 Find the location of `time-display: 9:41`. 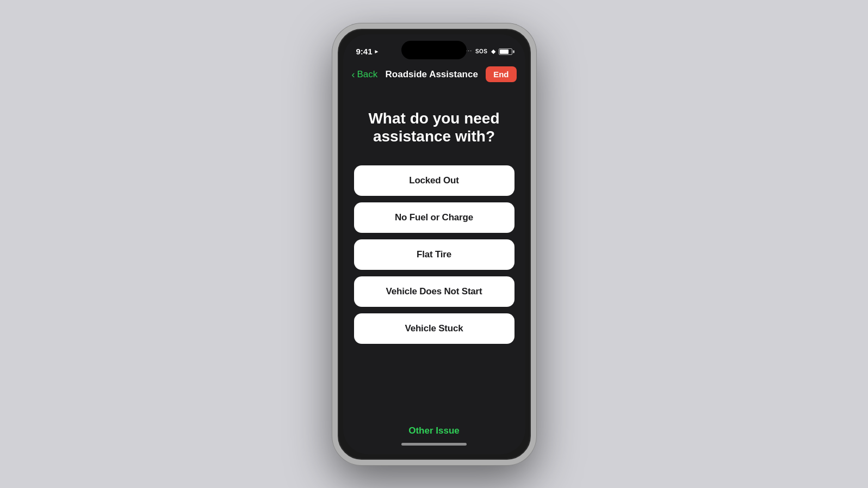

time-display: 9:41 is located at coordinates (364, 51).